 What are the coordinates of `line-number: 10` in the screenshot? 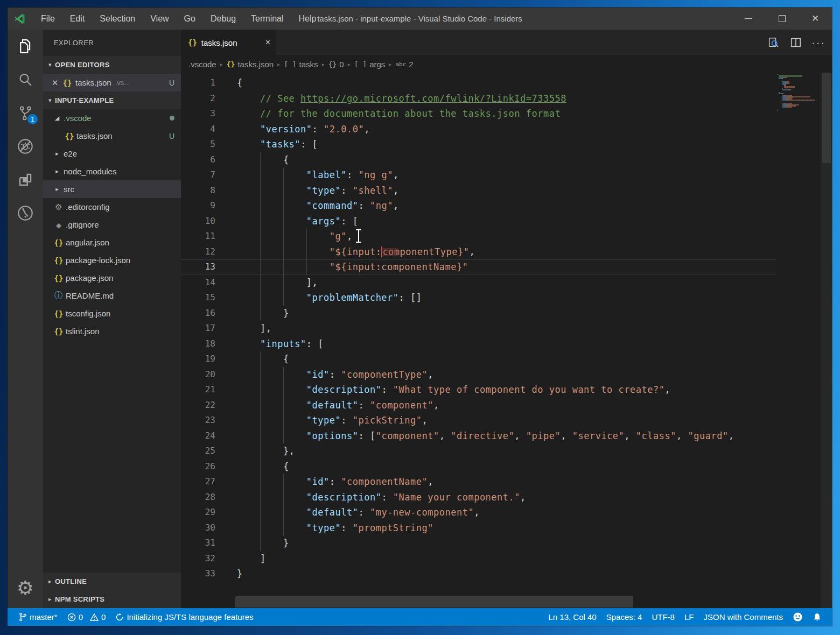 It's located at (198, 222).